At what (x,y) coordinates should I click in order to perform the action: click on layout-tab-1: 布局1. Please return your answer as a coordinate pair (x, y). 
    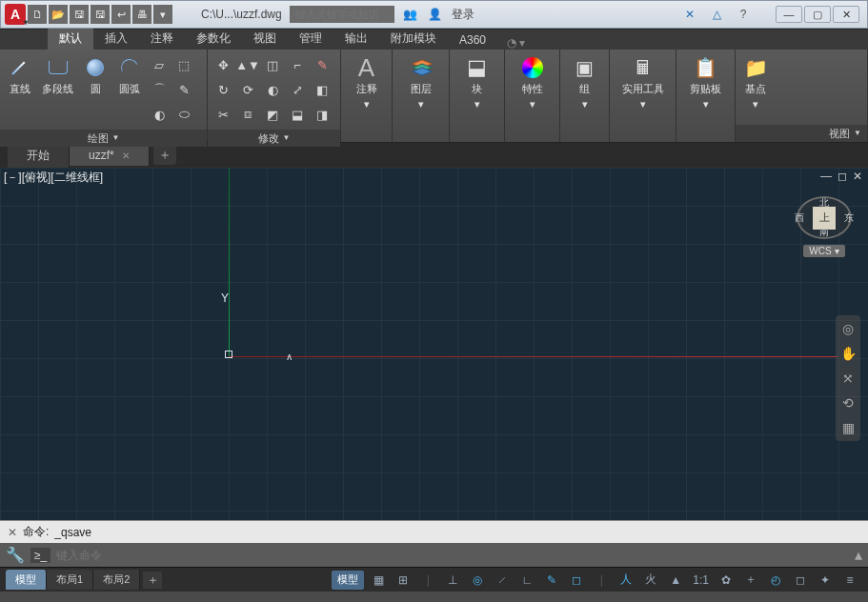
    Looking at the image, I should click on (71, 579).